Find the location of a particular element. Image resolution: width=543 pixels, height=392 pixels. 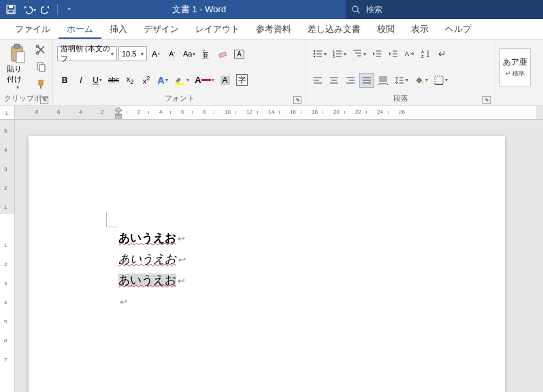

subscript-button: x2 is located at coordinates (130, 80).